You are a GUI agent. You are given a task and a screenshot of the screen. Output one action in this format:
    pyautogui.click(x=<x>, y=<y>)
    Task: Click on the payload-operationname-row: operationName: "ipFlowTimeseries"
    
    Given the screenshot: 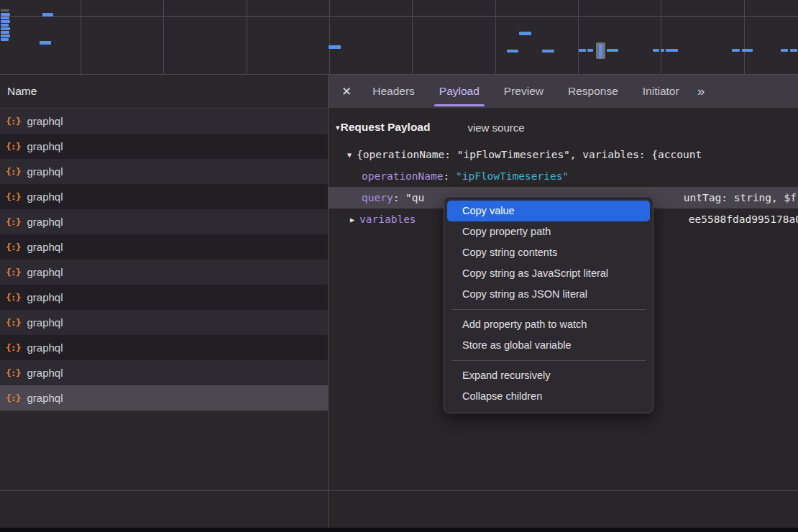 What is the action you would take?
    pyautogui.click(x=564, y=176)
    